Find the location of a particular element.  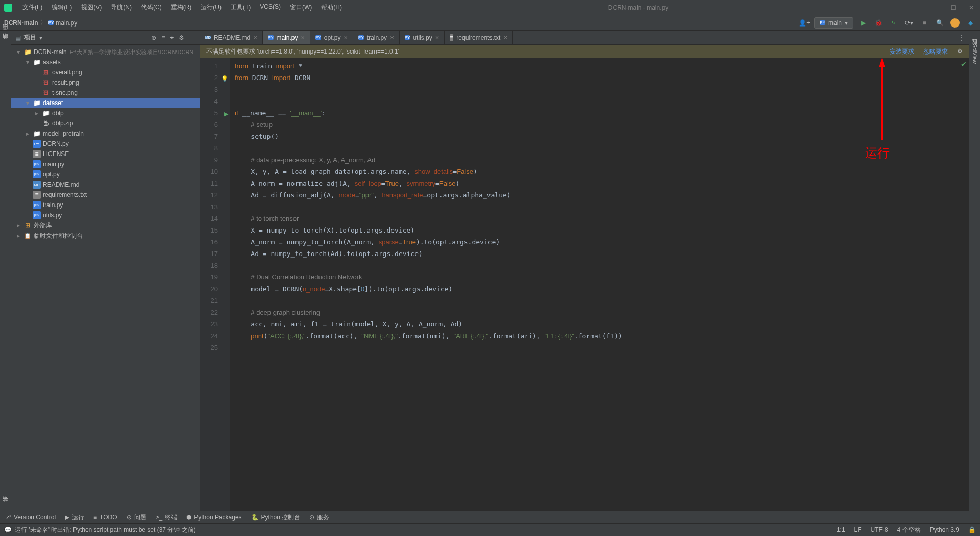

stop-button: ■ is located at coordinates (924, 23).